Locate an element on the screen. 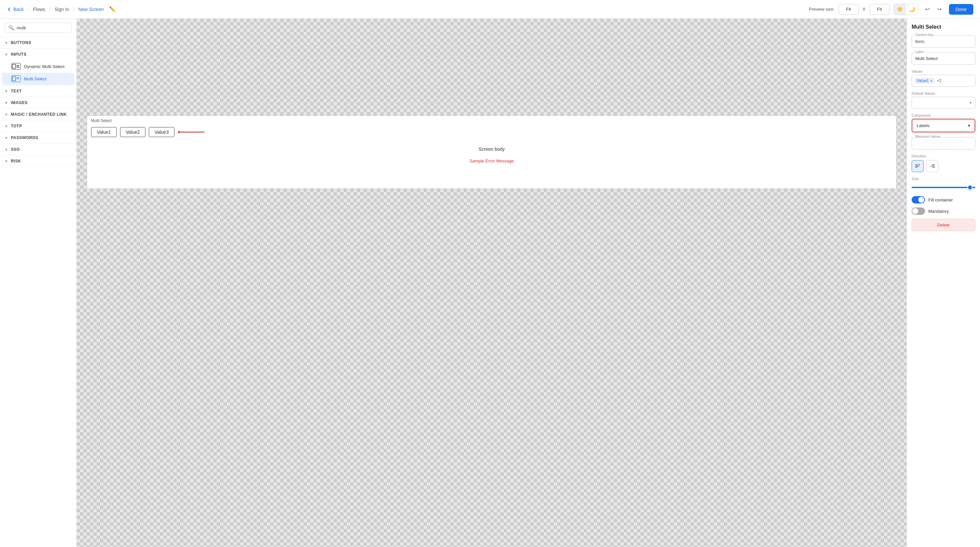 Image resolution: width=980 pixels, height=547 pixels. back-button: Back is located at coordinates (15, 10).